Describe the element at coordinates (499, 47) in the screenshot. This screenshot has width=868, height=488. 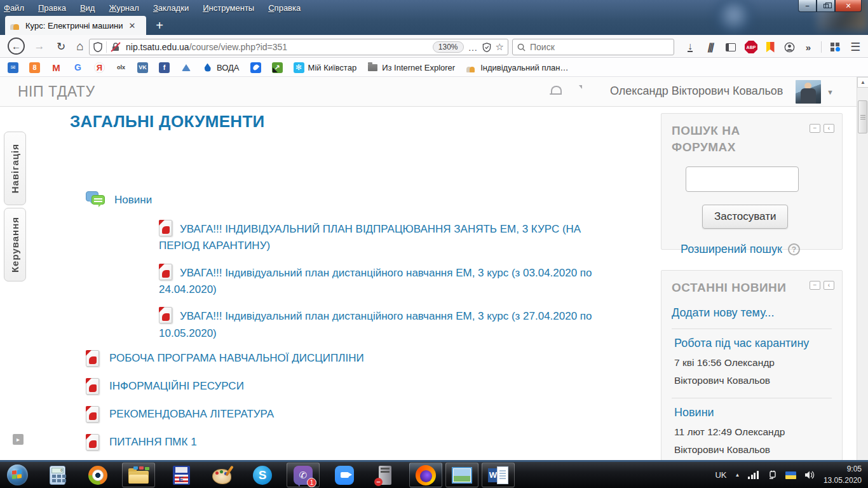
I see `bookmark-star-icon: ☆` at that location.